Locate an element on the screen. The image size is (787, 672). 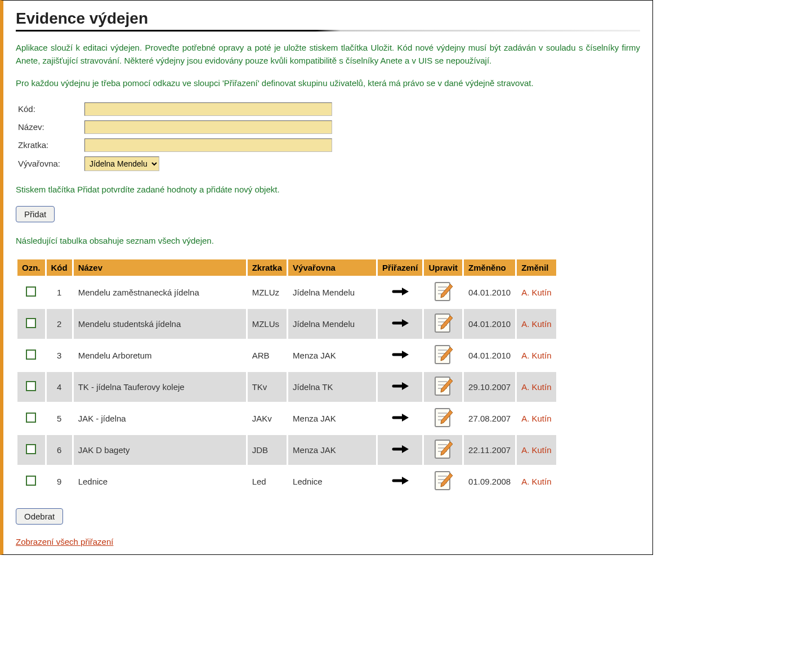
row-kitchen: Lednice is located at coordinates (332, 482).